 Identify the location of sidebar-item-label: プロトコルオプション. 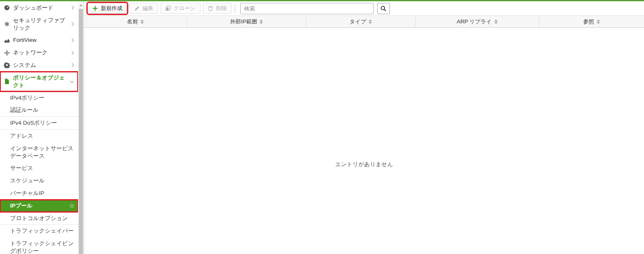
(42, 218).